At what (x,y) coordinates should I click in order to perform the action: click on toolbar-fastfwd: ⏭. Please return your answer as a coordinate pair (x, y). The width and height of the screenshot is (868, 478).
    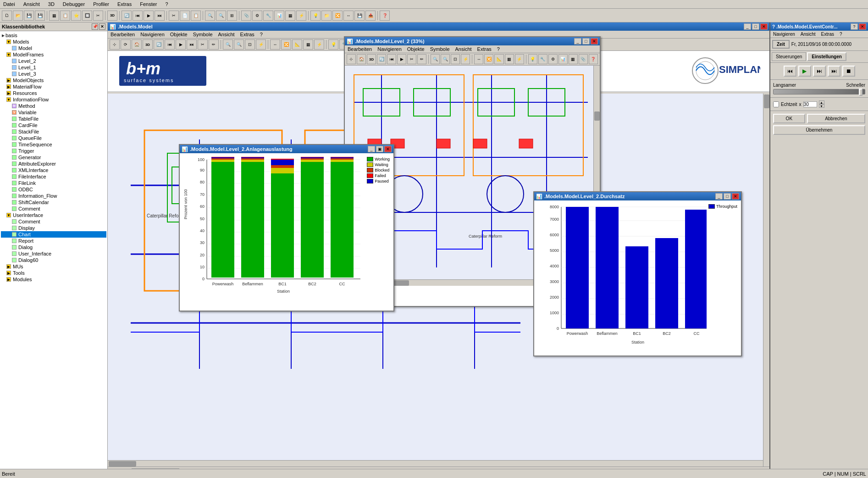
    Looking at the image, I should click on (160, 16).